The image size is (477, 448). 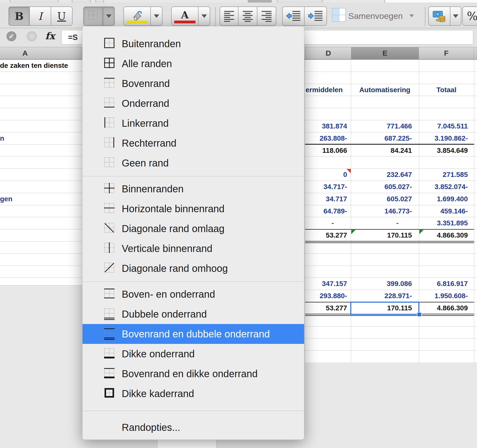 I want to click on align-left-button, so click(x=229, y=16).